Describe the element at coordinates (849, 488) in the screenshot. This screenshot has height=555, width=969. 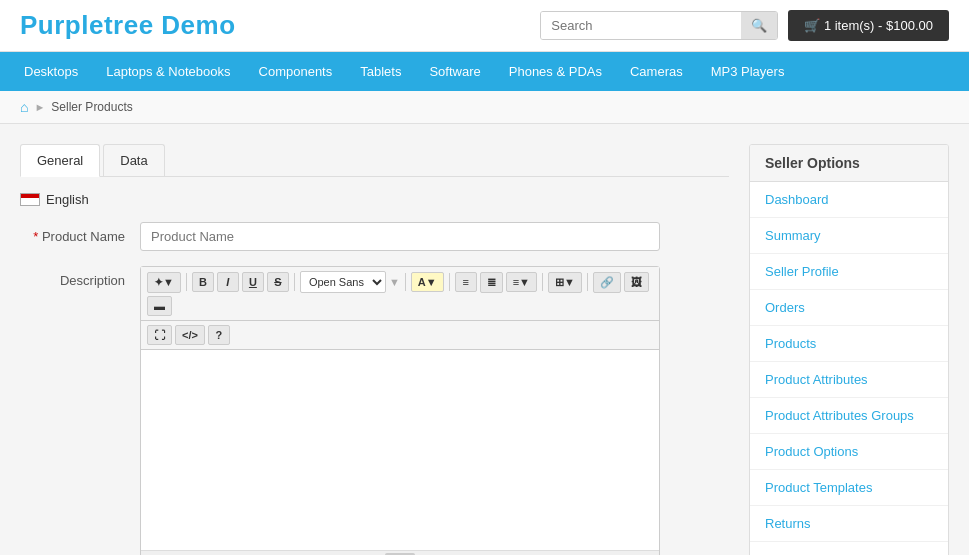
I see `sidebar-item-product-templates: Product Templates` at that location.